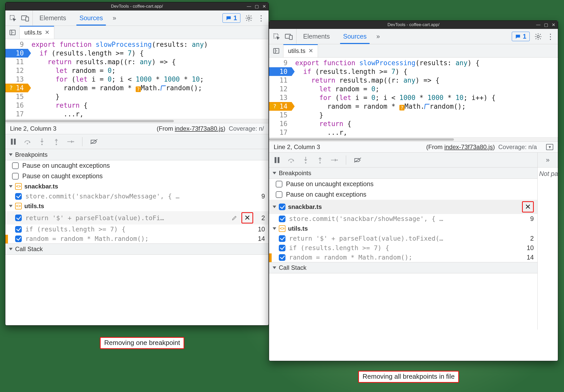 The height and width of the screenshot is (392, 564). Describe the element at coordinates (137, 218) in the screenshot. I see `bp-item-hovered: return '$' + parseFloat(value).toFi… 2` at that location.